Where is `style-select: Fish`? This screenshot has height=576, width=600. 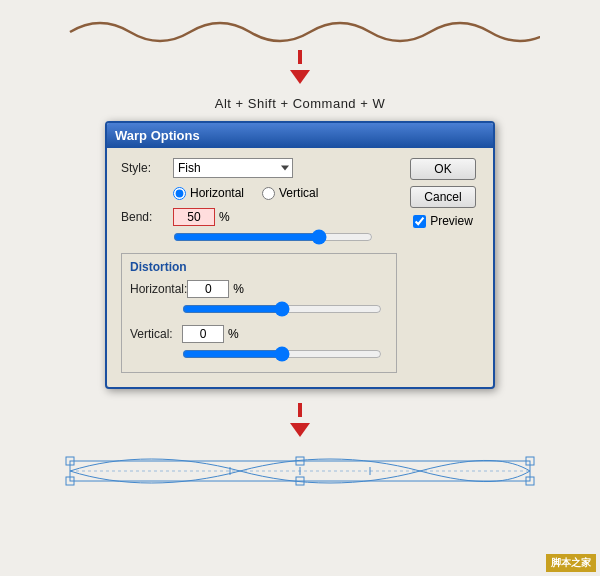
style-select: Fish is located at coordinates (233, 168).